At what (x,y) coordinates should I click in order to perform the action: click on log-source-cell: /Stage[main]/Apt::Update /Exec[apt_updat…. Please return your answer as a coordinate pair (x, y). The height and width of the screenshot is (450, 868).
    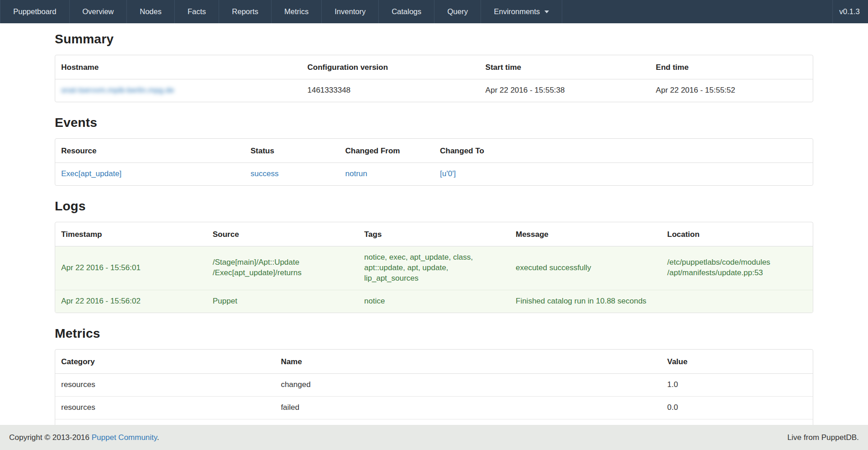
    Looking at the image, I should click on (282, 268).